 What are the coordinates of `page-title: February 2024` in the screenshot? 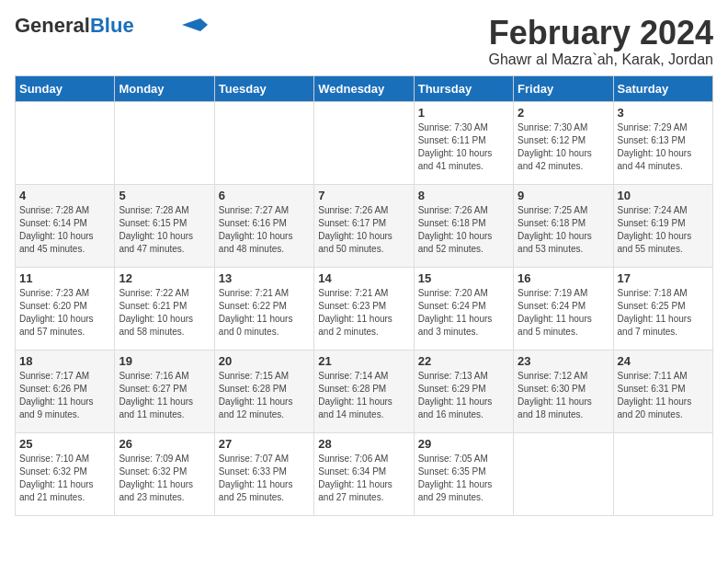 It's located at (601, 33).